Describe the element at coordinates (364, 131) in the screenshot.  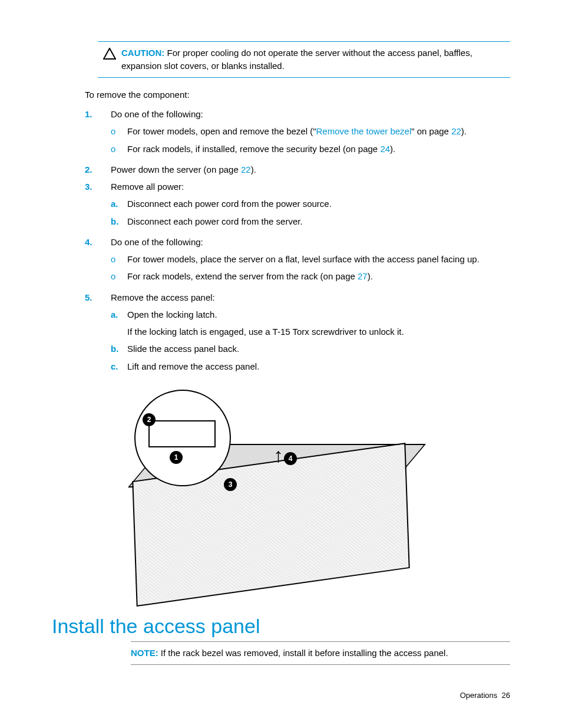
I see `link-remove-tower-bezel: Remove the tower bezel` at that location.